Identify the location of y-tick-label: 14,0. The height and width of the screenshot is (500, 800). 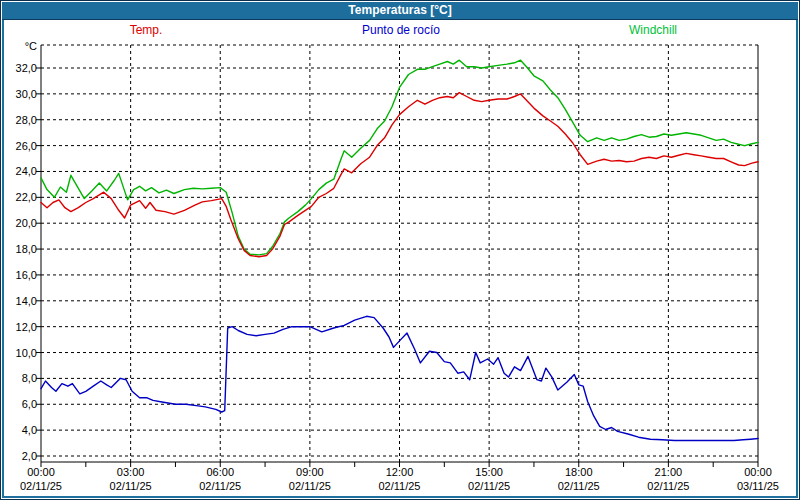
(26, 301).